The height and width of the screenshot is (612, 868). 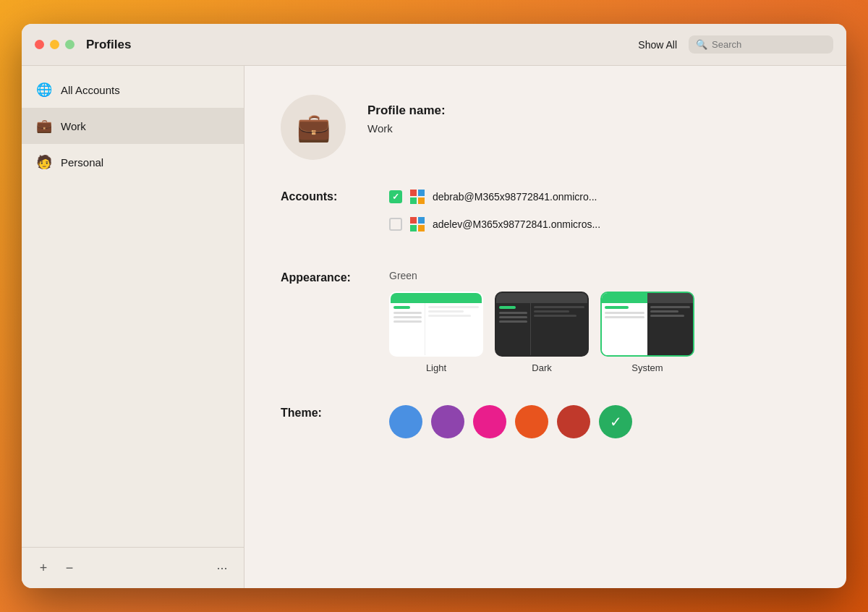 What do you see at coordinates (658, 45) in the screenshot?
I see `show-all-button: Show All` at bounding box center [658, 45].